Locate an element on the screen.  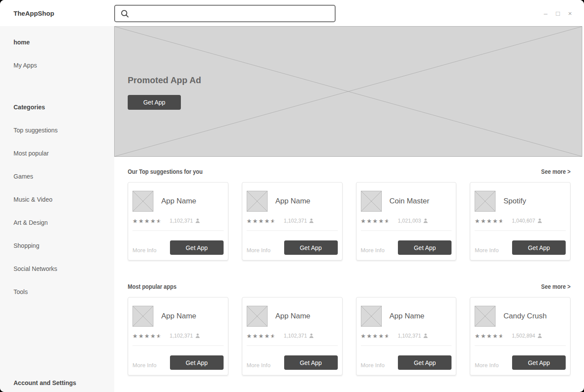
sidebar-categories-header: Categories is located at coordinates (57, 107).